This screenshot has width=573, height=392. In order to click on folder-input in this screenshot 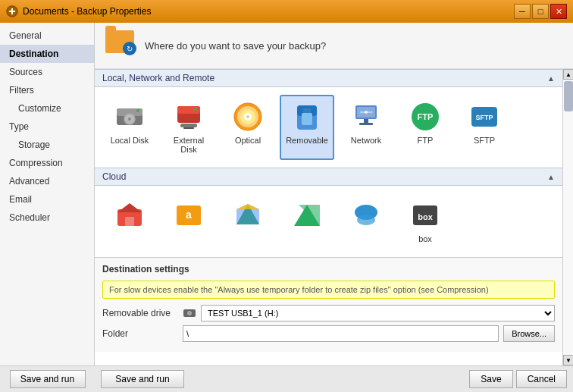, I will do `click(341, 334)`.